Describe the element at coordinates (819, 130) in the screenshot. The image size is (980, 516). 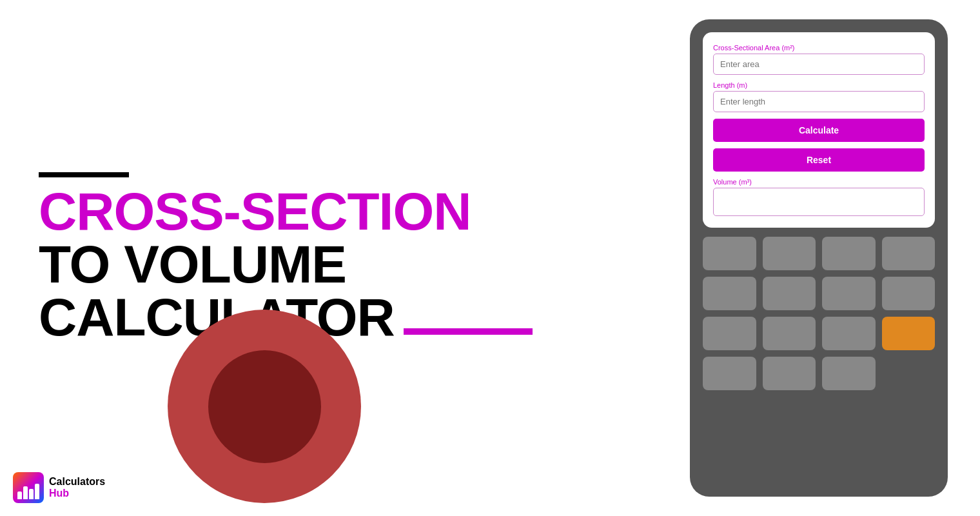
I see `calculator-screen: Cross-Sectional Area (m²) Length (m) Cal…` at that location.